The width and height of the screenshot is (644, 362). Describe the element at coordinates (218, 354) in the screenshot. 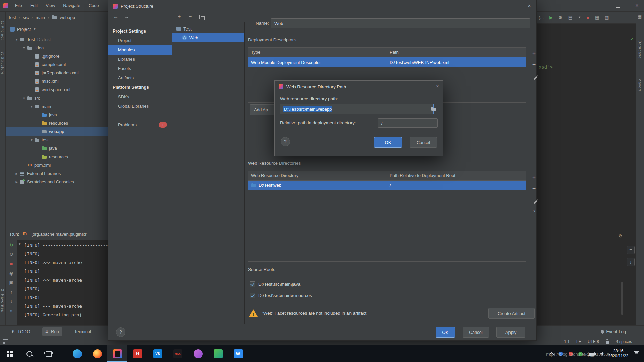

I see `taskbar-app-green` at that location.